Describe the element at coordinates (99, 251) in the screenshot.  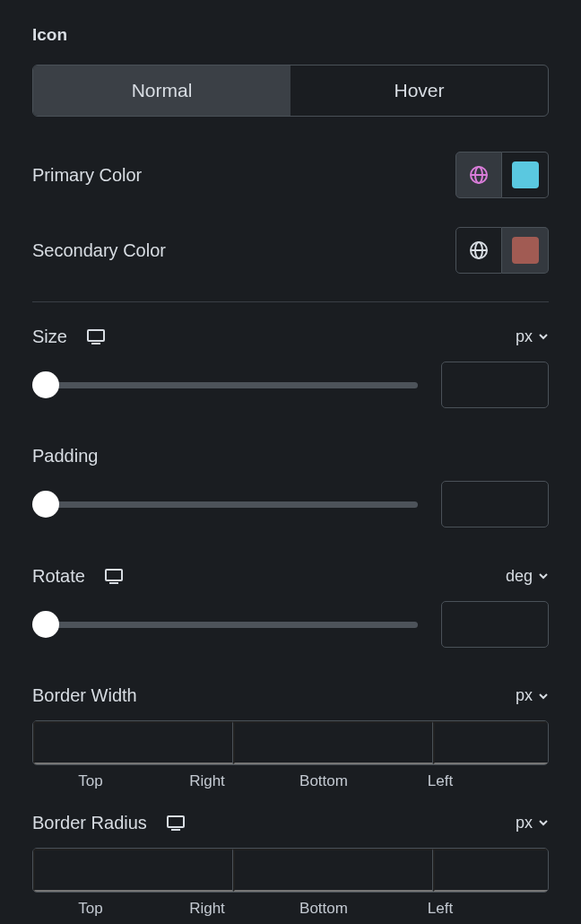
I see `secondary-color-label: Secondary Color` at that location.